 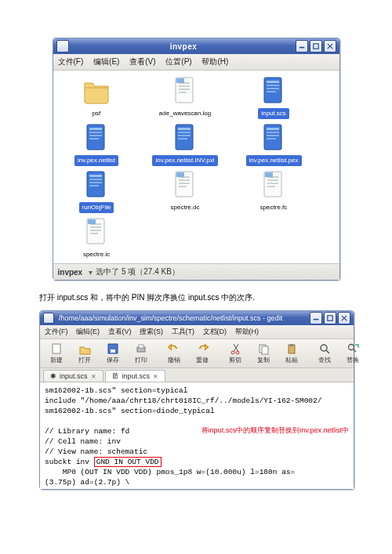 I want to click on file-item: inv.pex.netlist.INV.pxi, so click(x=185, y=144).